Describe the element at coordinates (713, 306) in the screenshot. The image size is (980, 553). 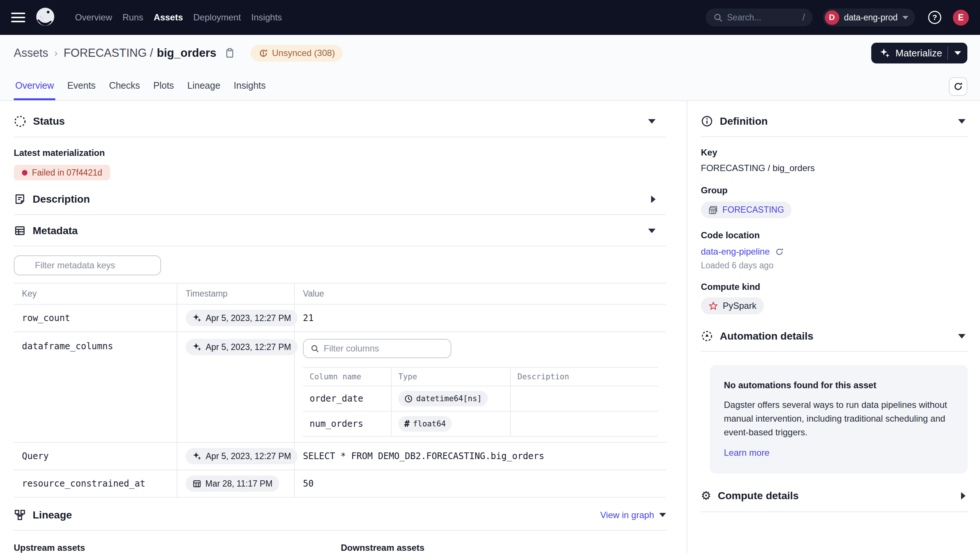
I see `star-icon` at that location.